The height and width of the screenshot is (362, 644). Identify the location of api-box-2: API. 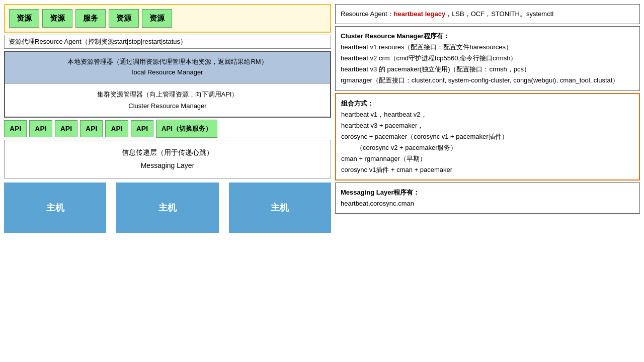
(40, 129).